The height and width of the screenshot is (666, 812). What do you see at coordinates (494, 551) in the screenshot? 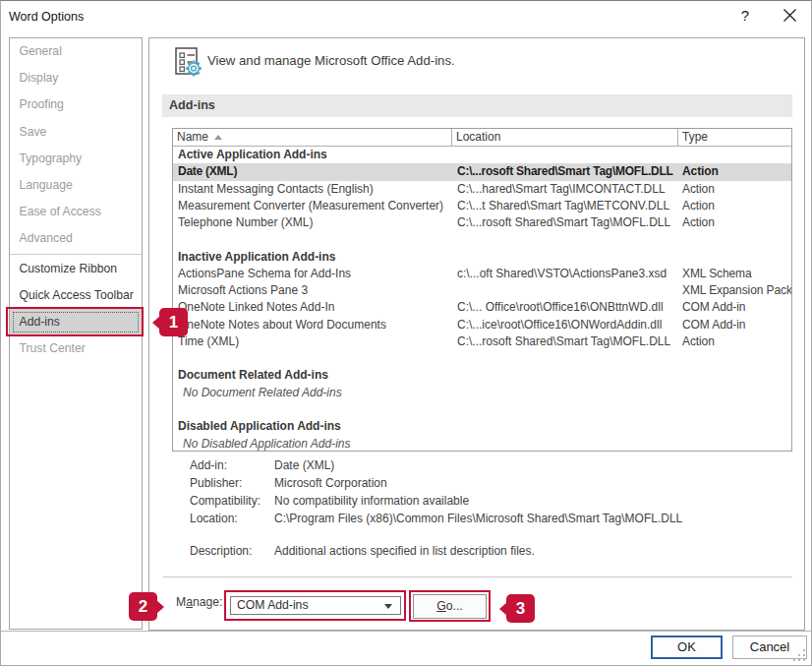
I see `detail-row-description: Description:Additional actions specified…` at bounding box center [494, 551].